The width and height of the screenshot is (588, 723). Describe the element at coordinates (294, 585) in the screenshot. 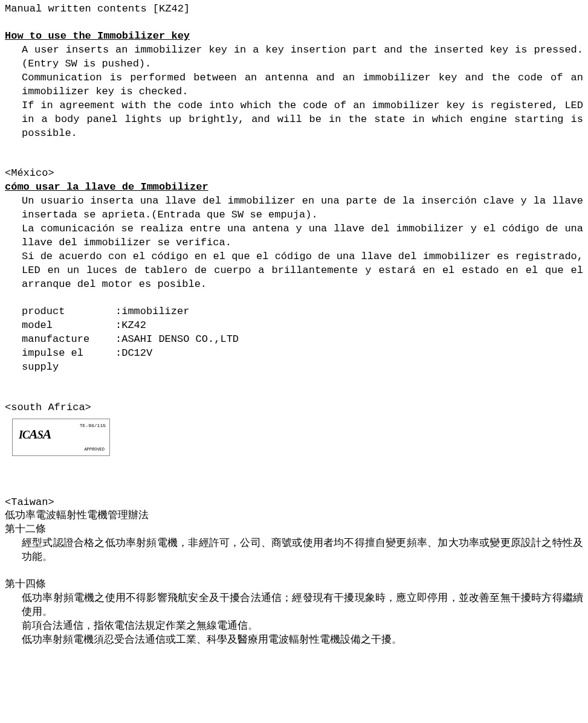

I see `taiwan-article-14-title: 第十四條` at that location.